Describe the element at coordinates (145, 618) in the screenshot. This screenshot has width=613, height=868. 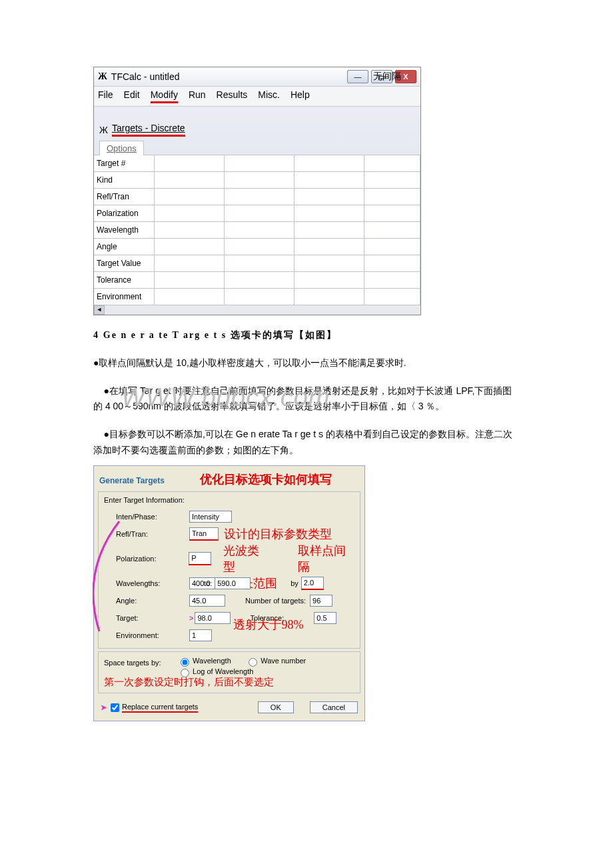
I see `target-label: Target:` at that location.